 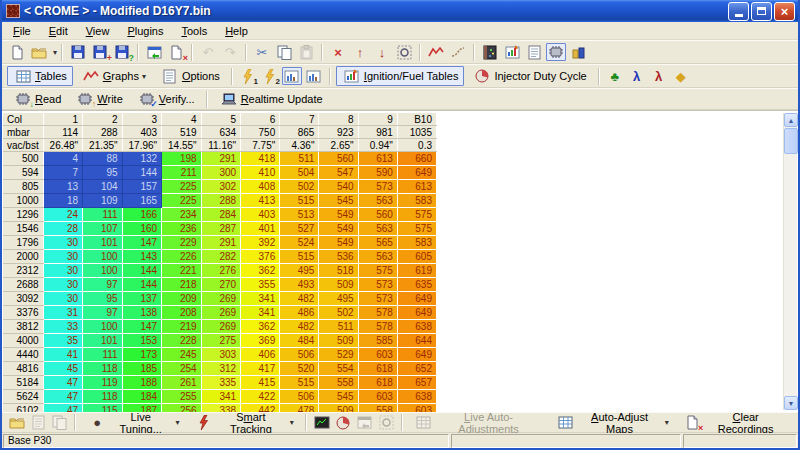 What do you see at coordinates (478, 423) in the screenshot?
I see `live-auto-adjustments-button: Live Auto-Adjustments` at bounding box center [478, 423].